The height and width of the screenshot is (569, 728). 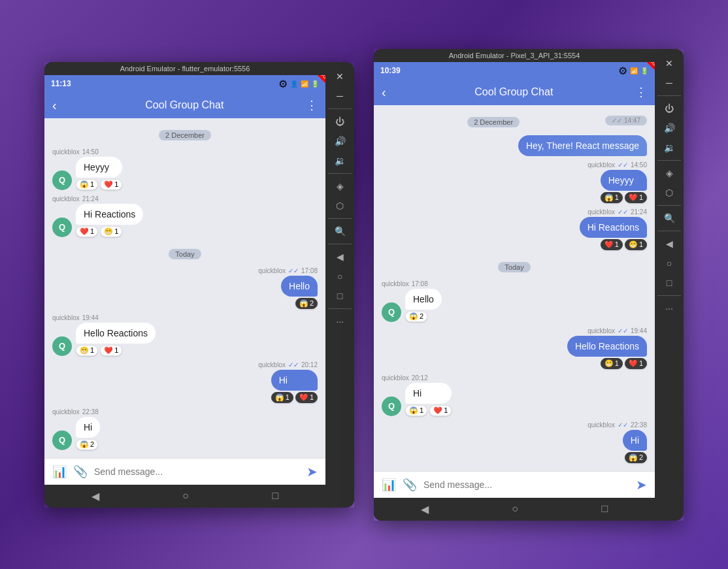 I want to click on message-bubble: Hey, There! React message, so click(x=583, y=146).